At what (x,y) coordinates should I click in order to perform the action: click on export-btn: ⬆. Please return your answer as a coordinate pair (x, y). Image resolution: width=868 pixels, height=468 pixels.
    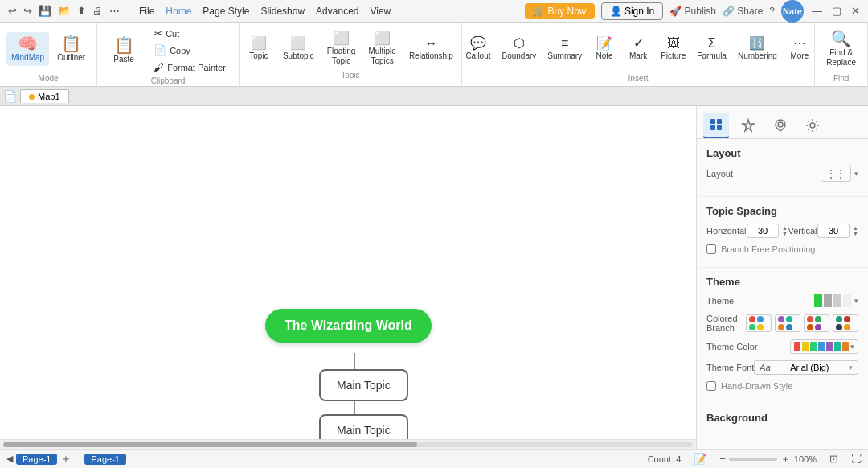
    Looking at the image, I should click on (82, 11).